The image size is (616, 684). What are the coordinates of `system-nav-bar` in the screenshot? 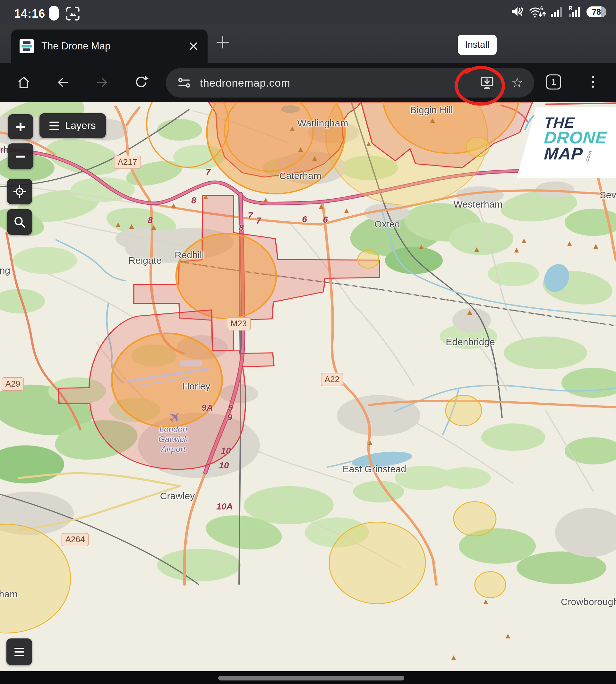 It's located at (308, 678).